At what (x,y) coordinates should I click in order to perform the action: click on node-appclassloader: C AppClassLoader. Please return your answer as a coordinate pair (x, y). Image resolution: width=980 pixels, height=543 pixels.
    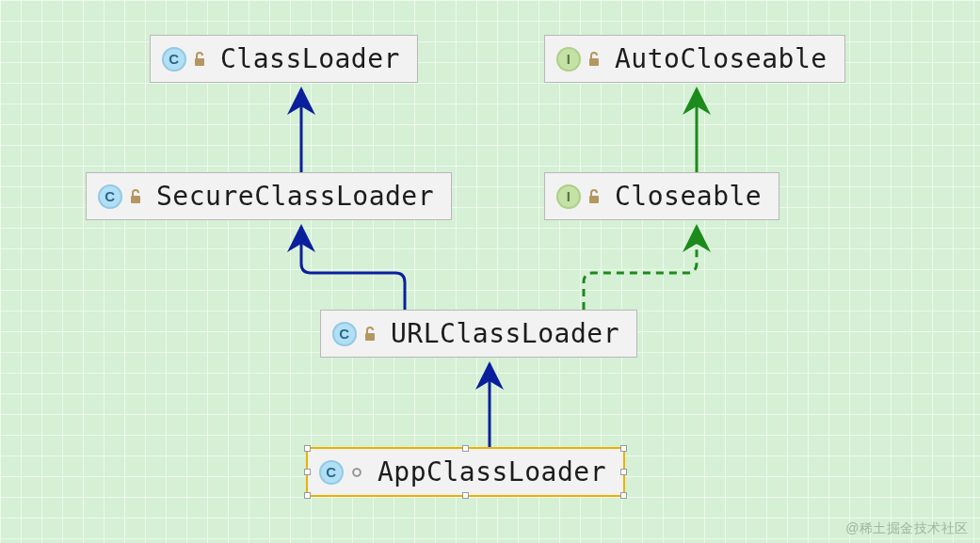
    Looking at the image, I should click on (465, 472).